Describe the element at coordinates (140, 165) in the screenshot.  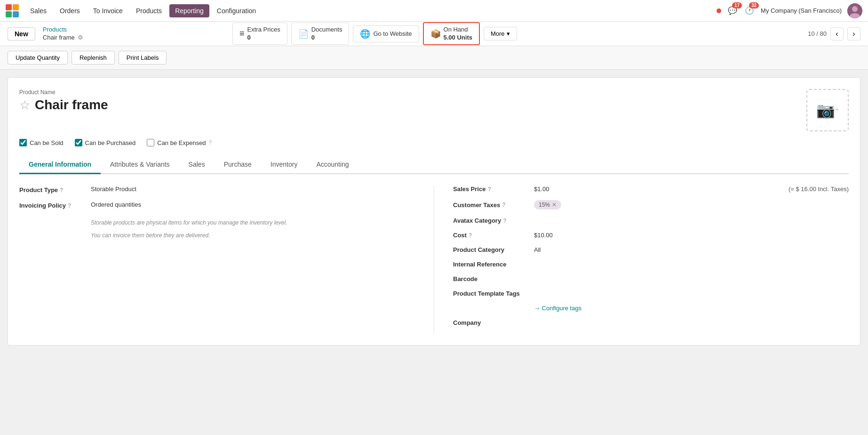
I see `tab-attributes-variants: Attributes & Variants` at that location.